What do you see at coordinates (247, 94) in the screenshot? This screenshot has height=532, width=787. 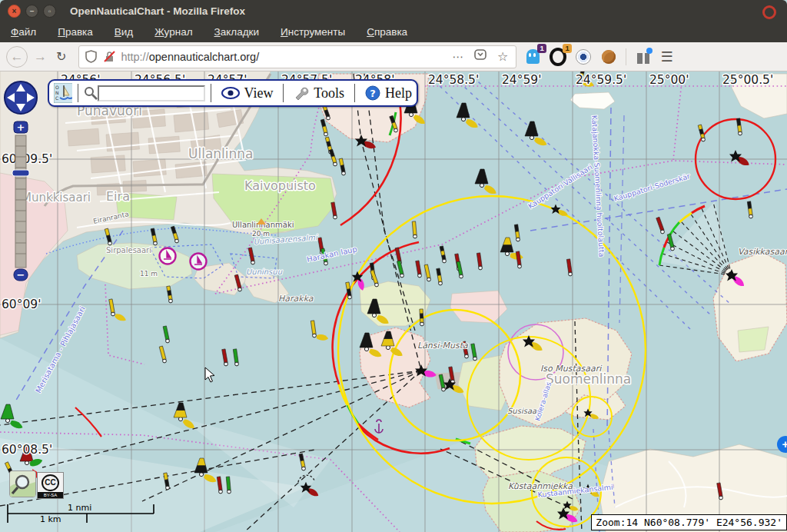 I see `view-button: View` at bounding box center [247, 94].